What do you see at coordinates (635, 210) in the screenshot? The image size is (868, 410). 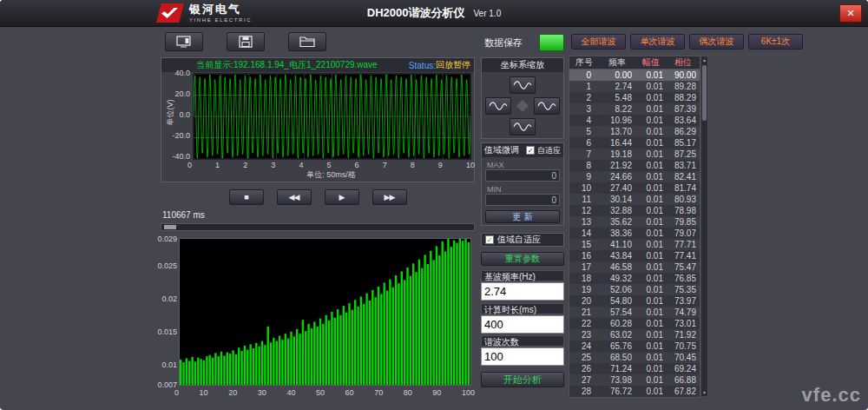 I see `table-row: 1232.880.0178.98` at bounding box center [635, 210].